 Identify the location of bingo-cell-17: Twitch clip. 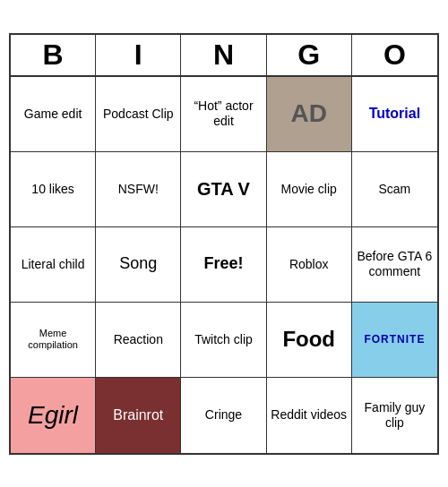
(224, 340).